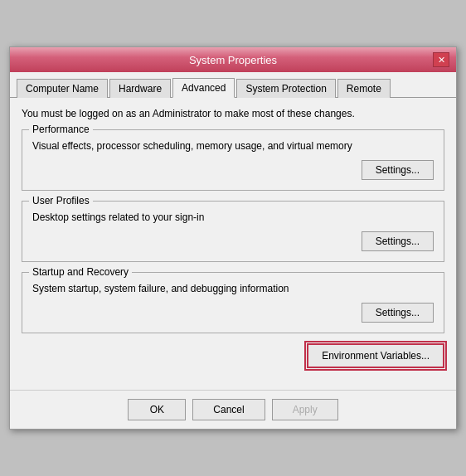 The width and height of the screenshot is (466, 476). Describe the element at coordinates (233, 356) in the screenshot. I see `env-variables-row: Environment Variables...` at that location.